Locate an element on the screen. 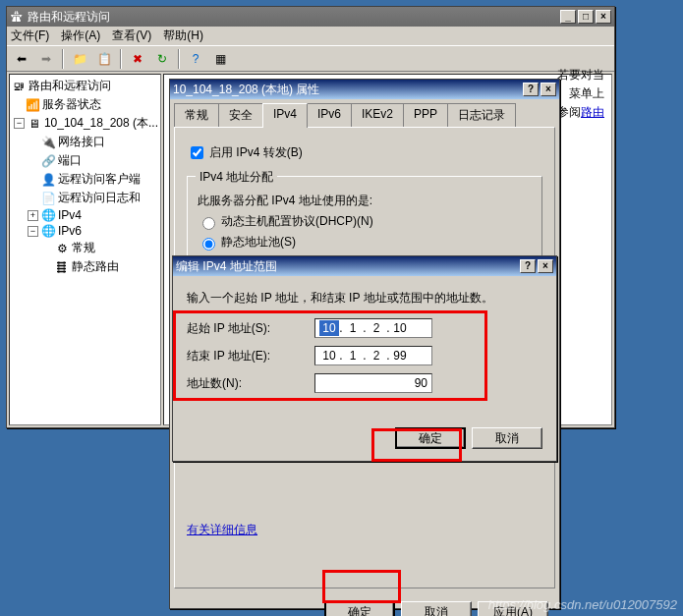 This screenshot has width=683, height=616. tree-status: 📶服务器状态 is located at coordinates (85, 104).